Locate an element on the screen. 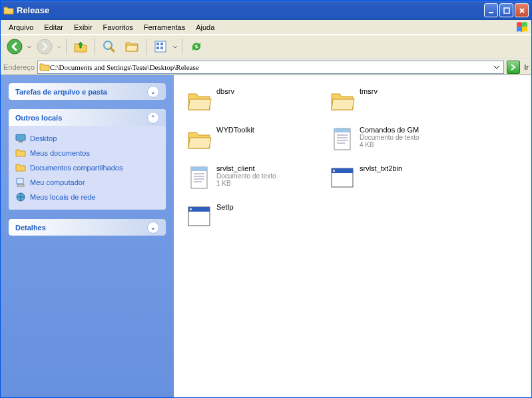  file-name: srvlst_client is located at coordinates (246, 168).